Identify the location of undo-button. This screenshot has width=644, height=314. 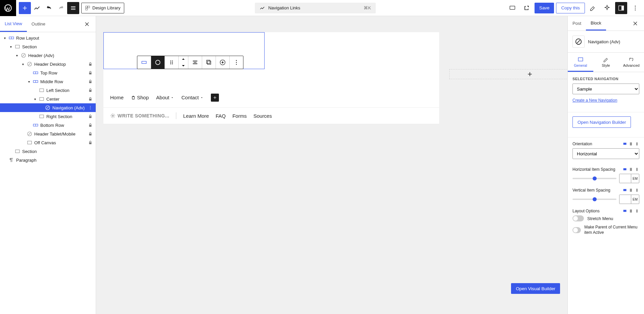
(49, 8).